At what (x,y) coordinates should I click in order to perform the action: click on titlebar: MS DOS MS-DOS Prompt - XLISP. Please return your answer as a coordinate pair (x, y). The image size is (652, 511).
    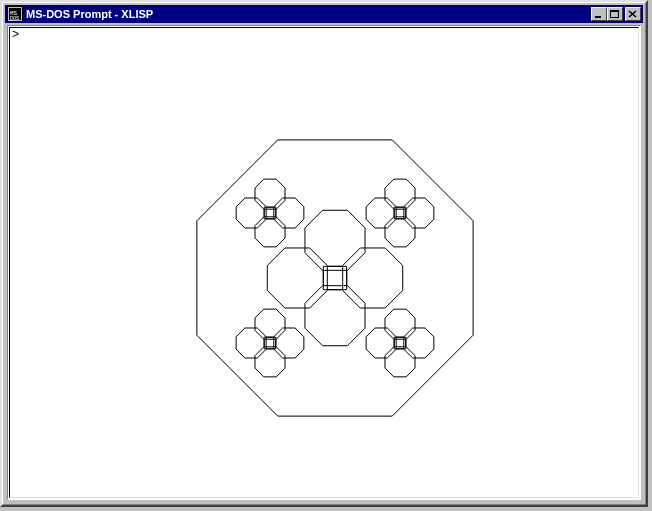
    Looking at the image, I should click on (324, 14).